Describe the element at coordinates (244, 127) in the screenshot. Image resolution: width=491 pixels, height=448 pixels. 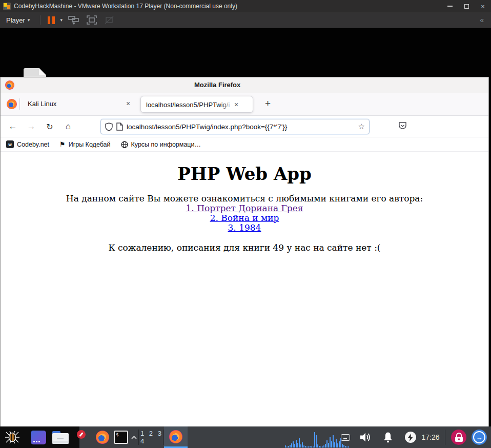
I see `navigation-toolbar: ← → ↻ ⌂ localhost/lesson5/PHPTwig/index.…` at that location.